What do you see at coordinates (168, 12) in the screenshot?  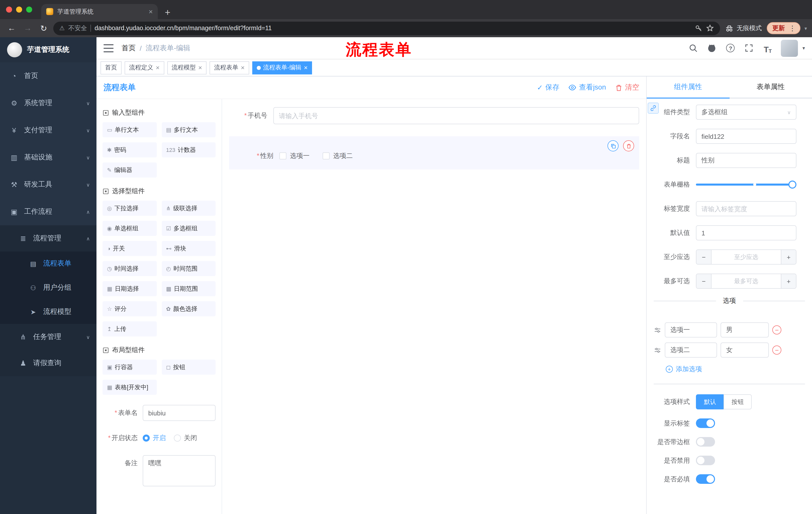 I see `new-tab-button: +` at bounding box center [168, 12].